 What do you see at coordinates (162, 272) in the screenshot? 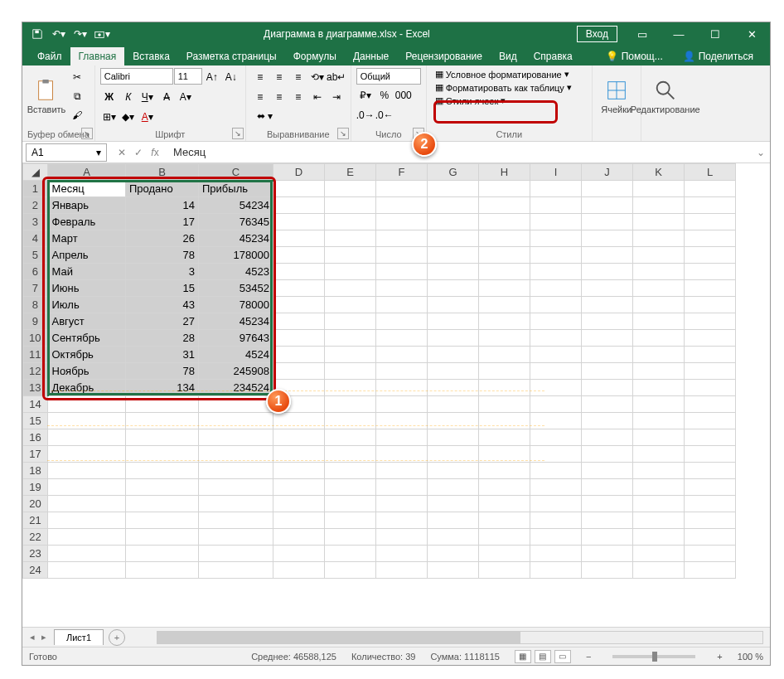
I see `cell: 3` at bounding box center [162, 272].